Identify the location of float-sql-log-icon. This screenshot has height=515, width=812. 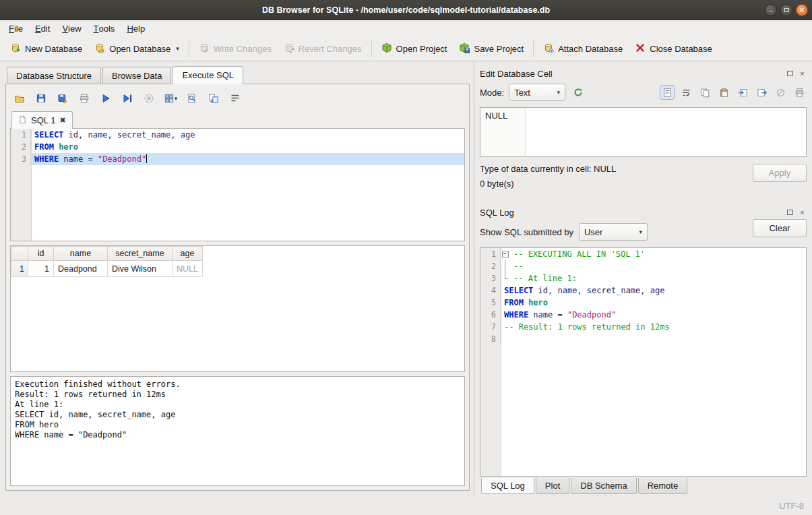
(790, 213).